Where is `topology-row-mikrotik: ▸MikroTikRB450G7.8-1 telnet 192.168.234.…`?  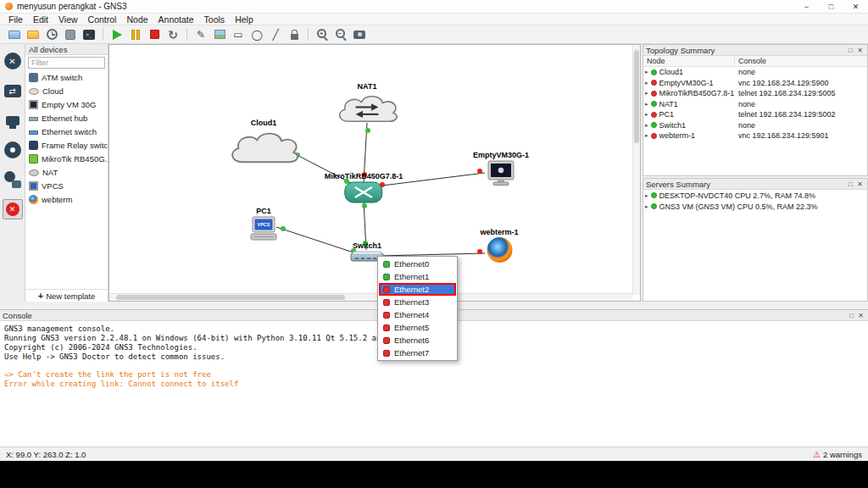 topology-row-mikrotik: ▸MikroTikRB450G7.8-1 telnet 192.168.234.… is located at coordinates (755, 93).